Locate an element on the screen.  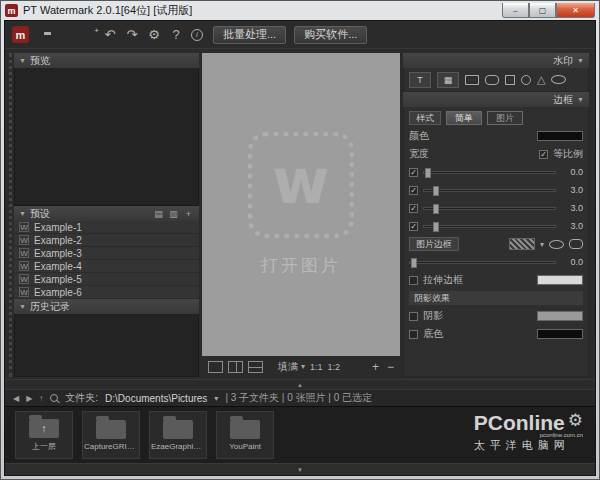
frame-ellipse-icon is located at coordinates (556, 244).